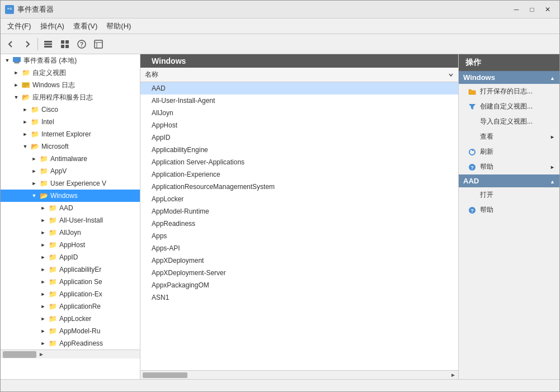  What do you see at coordinates (509, 167) in the screenshot?
I see `action-help-windows: ? 帮助` at bounding box center [509, 167].